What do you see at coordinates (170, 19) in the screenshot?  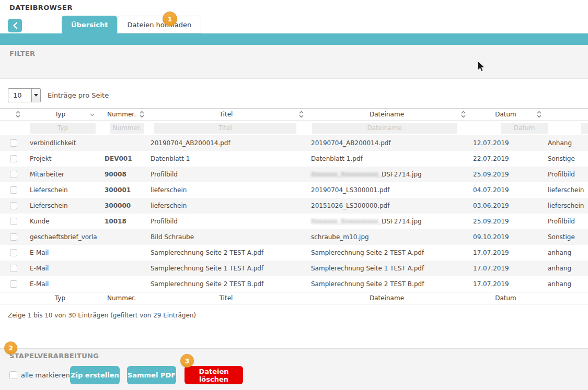 I see `tutorial-badge-1: 1` at bounding box center [170, 19].